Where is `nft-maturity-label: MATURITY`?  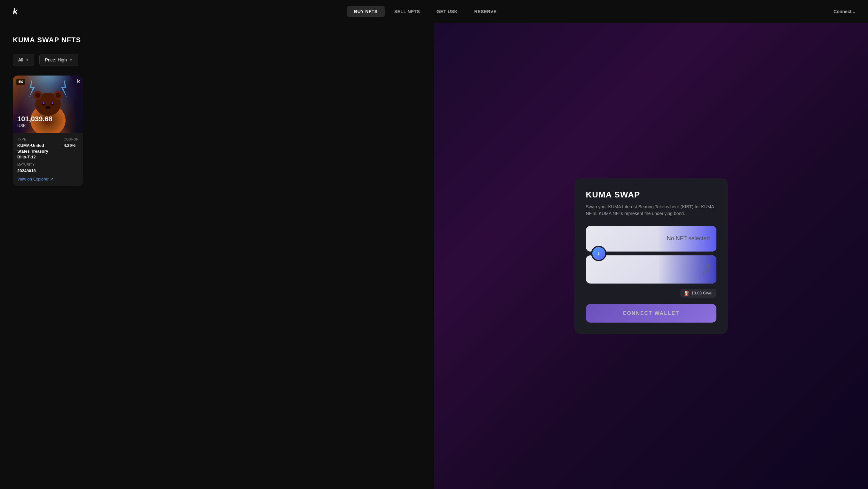 nft-maturity-label: MATURITY is located at coordinates (48, 165).